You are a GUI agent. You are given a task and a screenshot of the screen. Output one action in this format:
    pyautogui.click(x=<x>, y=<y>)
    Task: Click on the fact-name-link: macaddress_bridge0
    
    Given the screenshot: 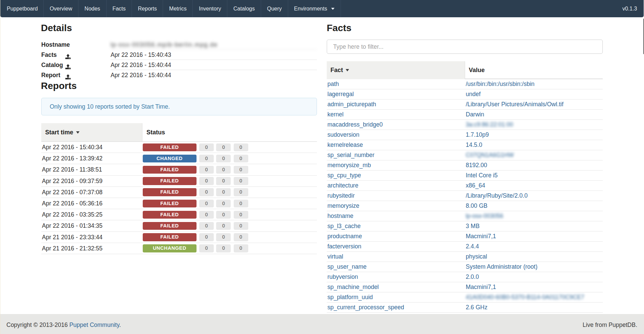 What is the action you would take?
    pyautogui.click(x=396, y=125)
    